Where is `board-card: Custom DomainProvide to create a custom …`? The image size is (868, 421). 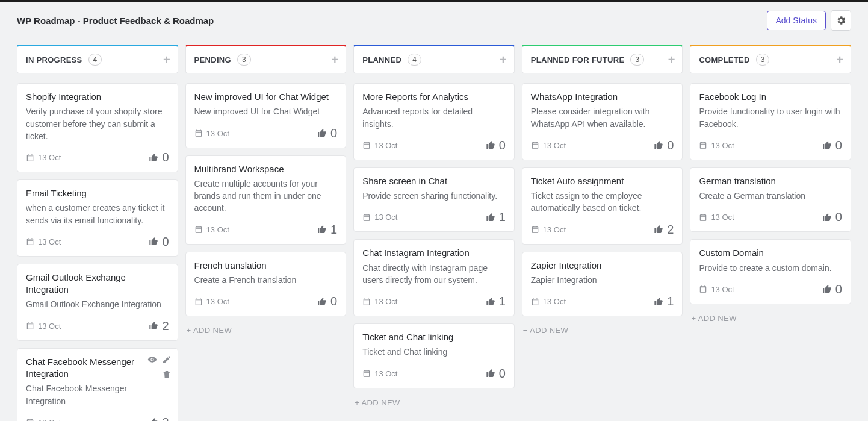
board-card: Custom DomainProvide to create a custom … is located at coordinates (770, 272).